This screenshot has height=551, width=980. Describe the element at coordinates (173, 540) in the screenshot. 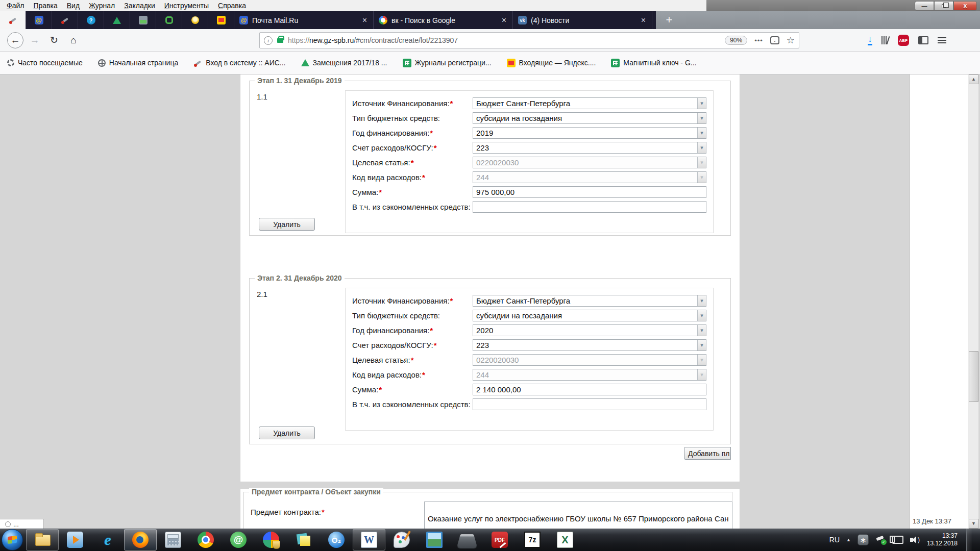

I see `taskbar-calculator` at that location.